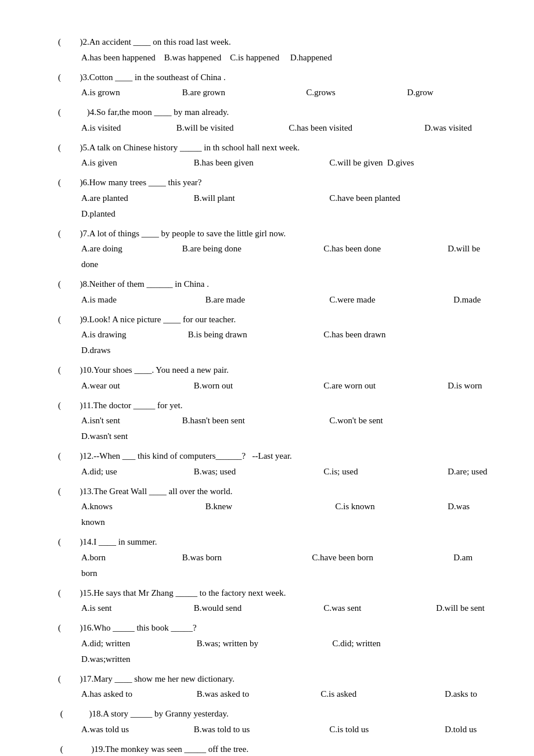 This screenshot has width=534, height=756. Describe the element at coordinates (282, 148) in the screenshot. I see `q5-text: )5.A talk on Chinese history _____ in th…` at that location.